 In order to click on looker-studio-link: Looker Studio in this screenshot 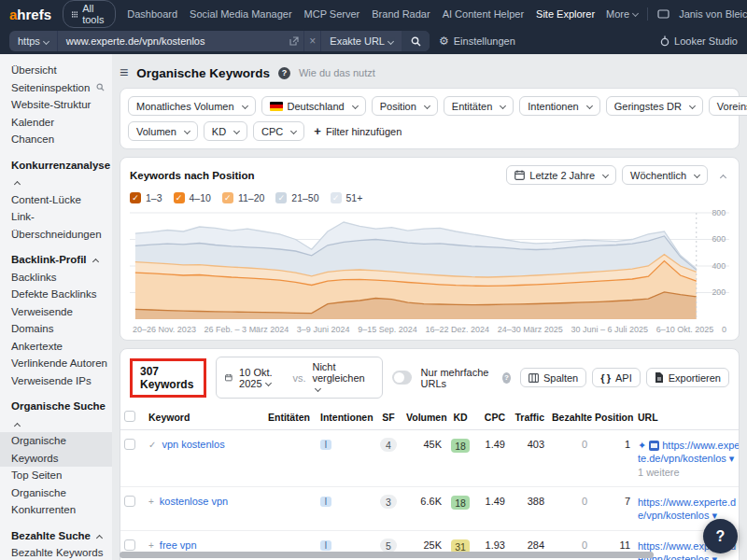, I will do `click(698, 41)`.